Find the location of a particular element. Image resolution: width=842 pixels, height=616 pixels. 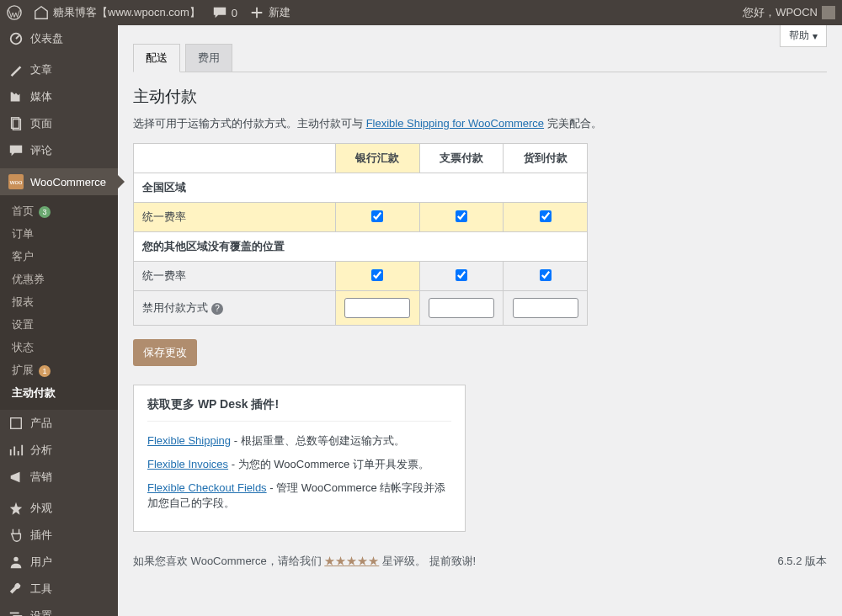

site-link: 糖果博客【www.wpocn.com】 is located at coordinates (117, 13).